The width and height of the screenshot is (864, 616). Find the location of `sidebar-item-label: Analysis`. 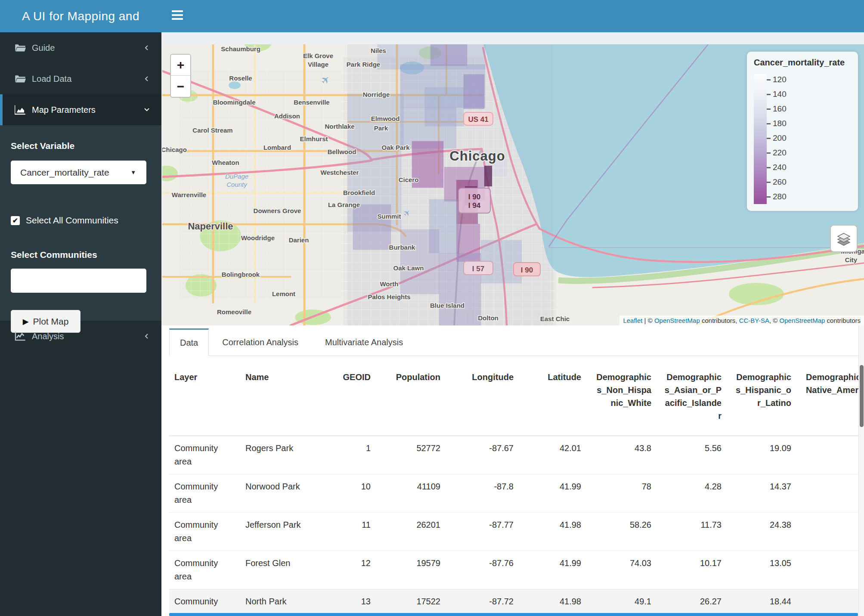

sidebar-item-label: Analysis is located at coordinates (48, 337).